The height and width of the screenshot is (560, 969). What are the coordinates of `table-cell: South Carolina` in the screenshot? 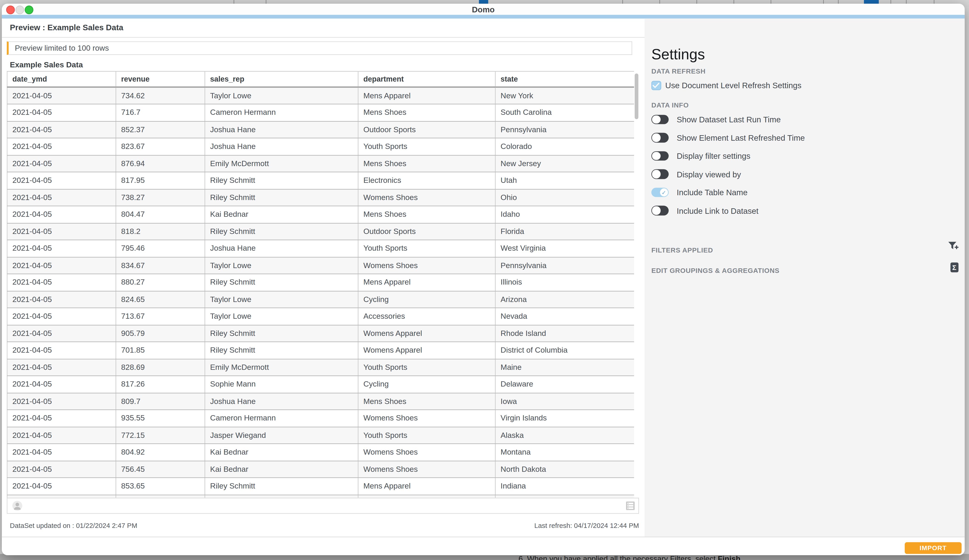 It's located at (564, 113).